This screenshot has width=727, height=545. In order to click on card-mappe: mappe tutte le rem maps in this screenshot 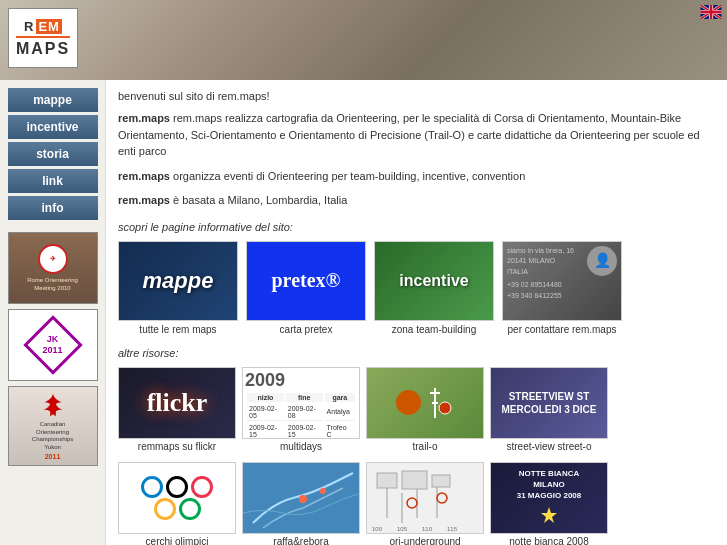, I will do `click(178, 288)`.